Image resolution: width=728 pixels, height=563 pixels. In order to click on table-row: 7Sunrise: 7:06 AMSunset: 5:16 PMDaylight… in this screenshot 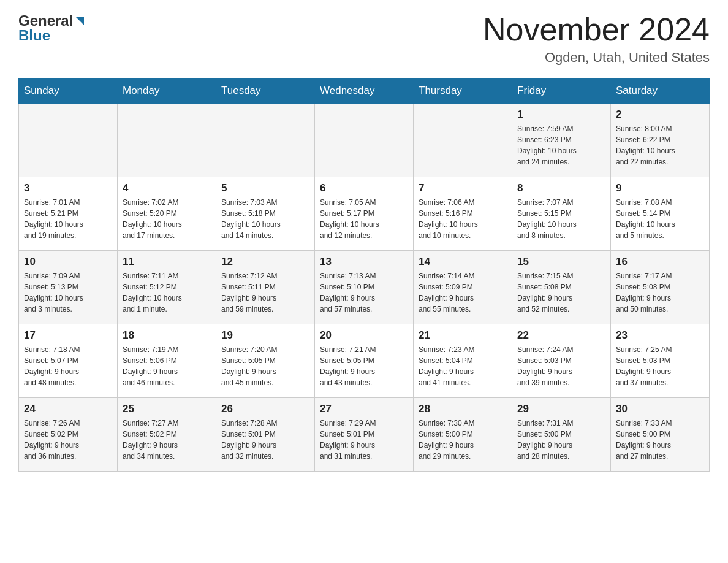, I will do `click(463, 214)`.